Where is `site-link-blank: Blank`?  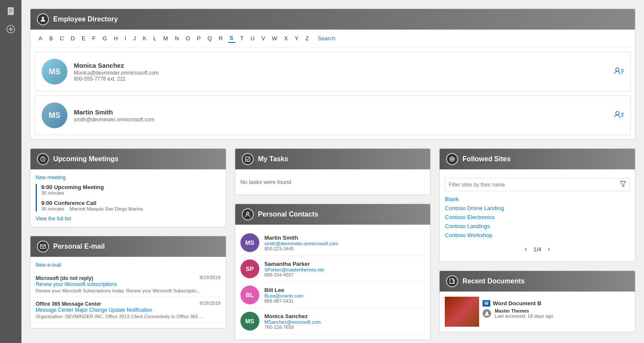 site-link-blank: Blank is located at coordinates (538, 199).